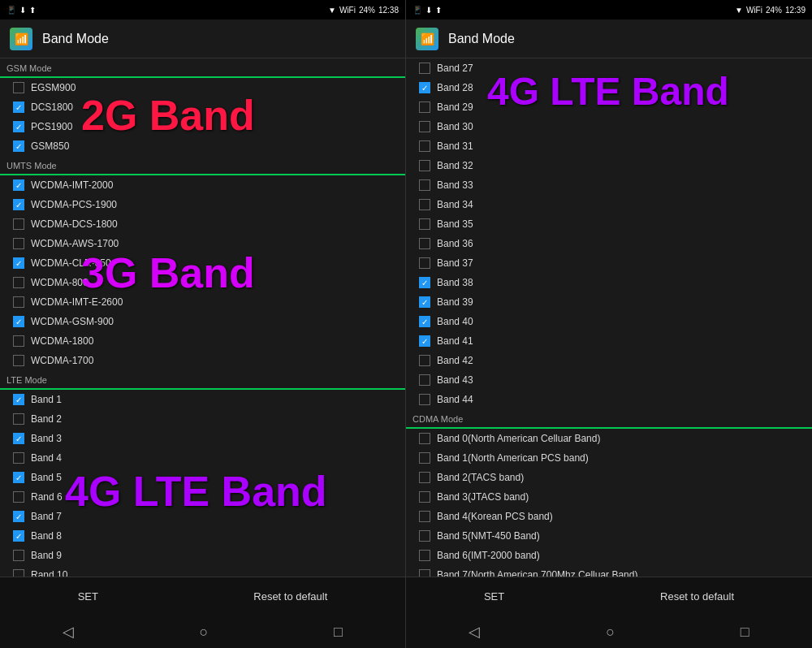  What do you see at coordinates (19, 419) in the screenshot?
I see `lte-band2-cb` at bounding box center [19, 419].